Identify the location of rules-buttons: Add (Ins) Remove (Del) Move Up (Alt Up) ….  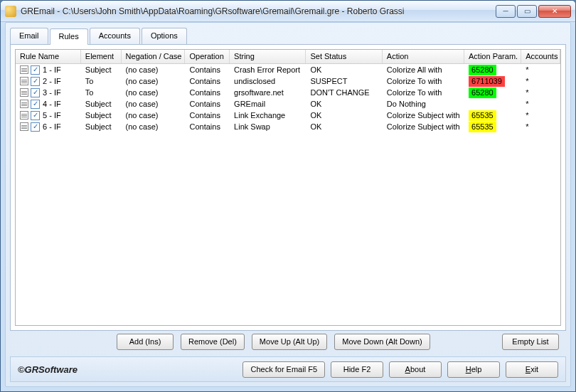
(288, 341).